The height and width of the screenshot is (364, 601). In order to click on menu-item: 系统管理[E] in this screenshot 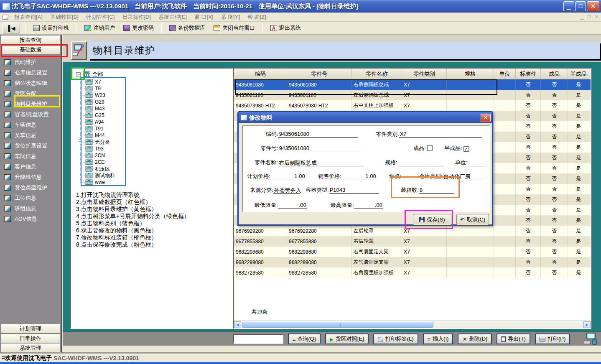, I will do `click(173, 17)`.